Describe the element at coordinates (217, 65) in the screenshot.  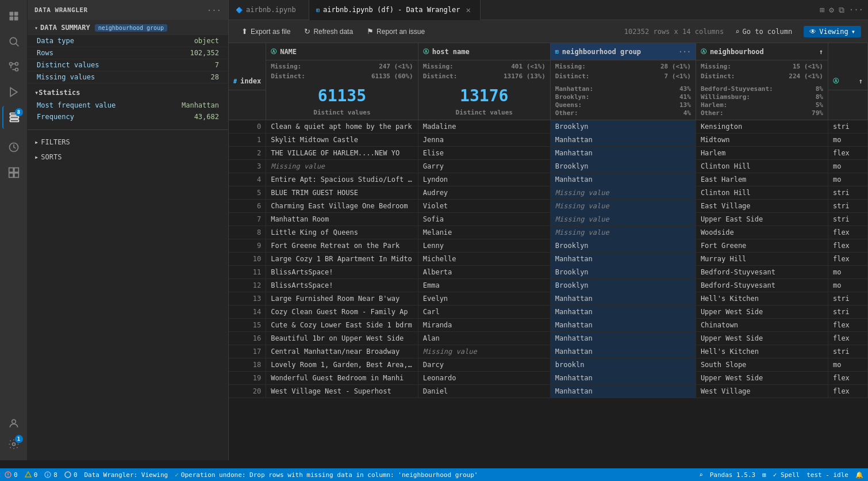
I see `distinct-val: 7` at that location.